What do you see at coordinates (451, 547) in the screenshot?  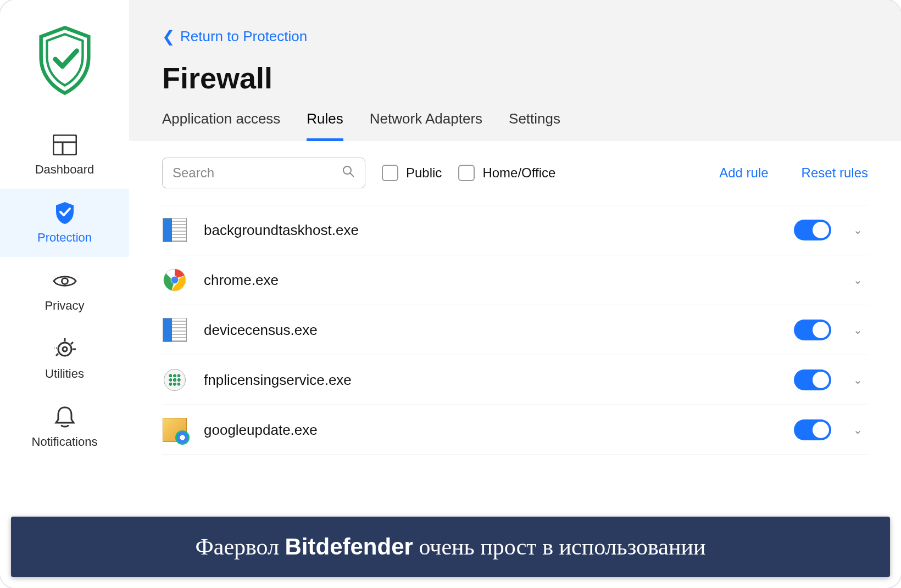 I see `caption-banner: Фаервол Bitdefender очень прост в исполь…` at bounding box center [451, 547].